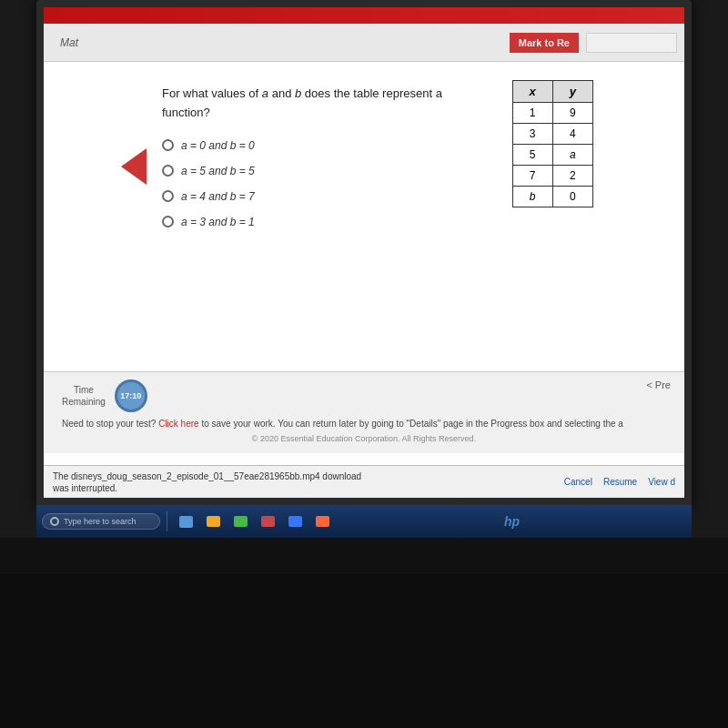 The image size is (728, 728). What do you see at coordinates (364, 15) in the screenshot?
I see `top-bar` at bounding box center [364, 15].